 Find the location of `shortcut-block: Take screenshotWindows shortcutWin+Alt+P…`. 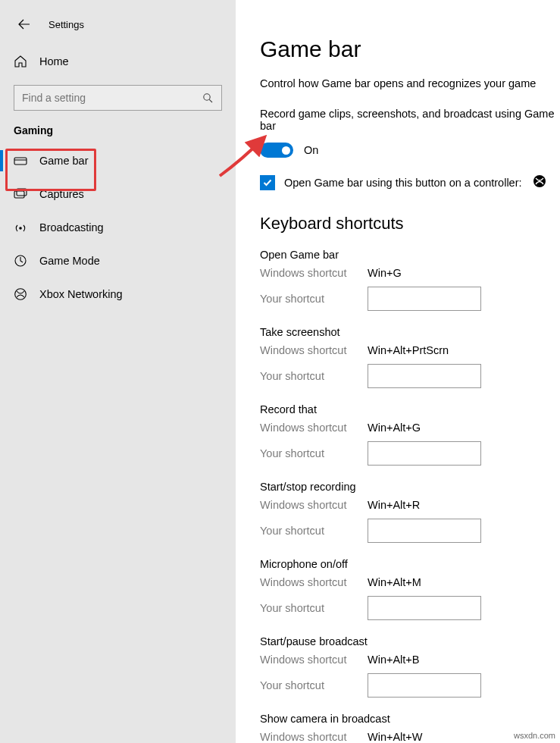

shortcut-block: Take screenshotWindows shortcutWin+Alt+P… is located at coordinates (410, 357).